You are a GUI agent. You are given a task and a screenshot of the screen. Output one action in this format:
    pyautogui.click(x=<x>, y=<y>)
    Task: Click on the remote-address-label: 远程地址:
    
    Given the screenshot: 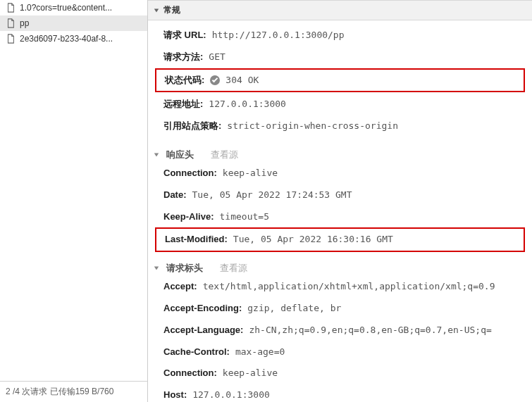 What is the action you would take?
    pyautogui.click(x=183, y=104)
    